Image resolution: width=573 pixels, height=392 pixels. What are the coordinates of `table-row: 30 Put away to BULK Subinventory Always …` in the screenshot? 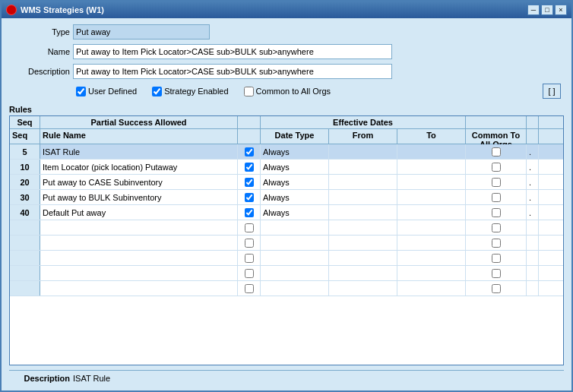 It's located at (286, 198).